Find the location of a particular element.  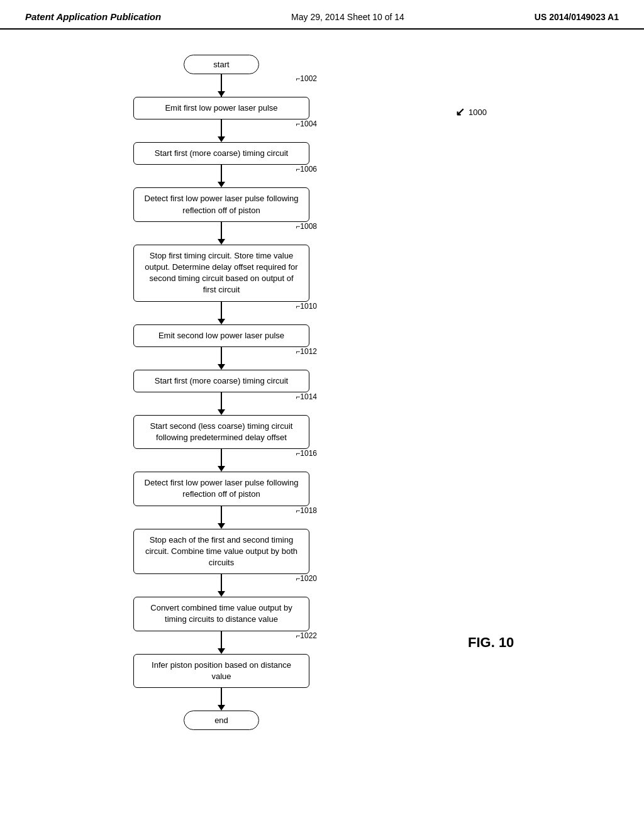

step-1016-box: Detect first low power laser pulse follo… is located at coordinates (221, 489).